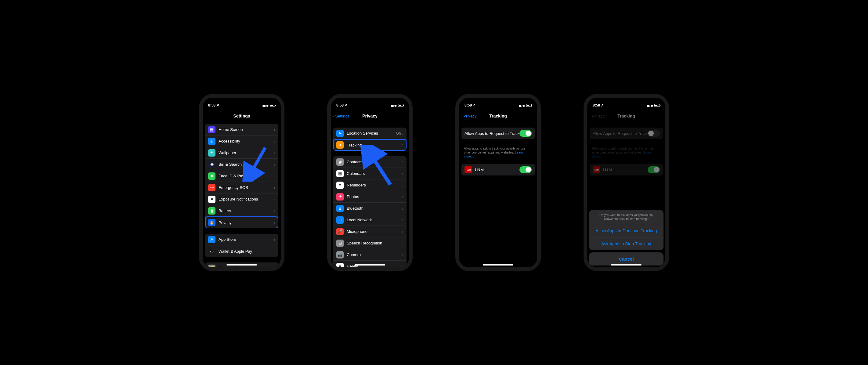  I want to click on settings-row: ◉Contacts›, so click(370, 162).